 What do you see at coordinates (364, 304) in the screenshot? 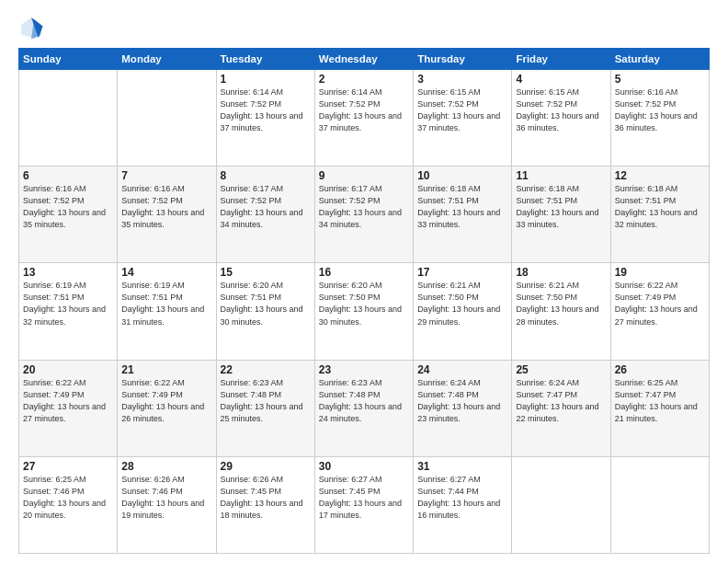
I see `day-info: Sunrise: 6:20 AM Sunset: 7:50 PM Dayligh…` at bounding box center [364, 304].